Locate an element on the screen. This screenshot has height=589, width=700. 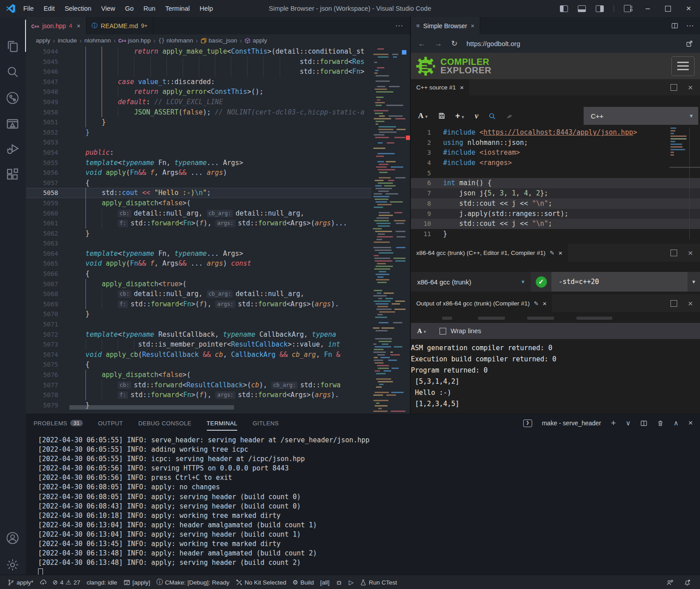
quick-bench-icon is located at coordinates (509, 116).